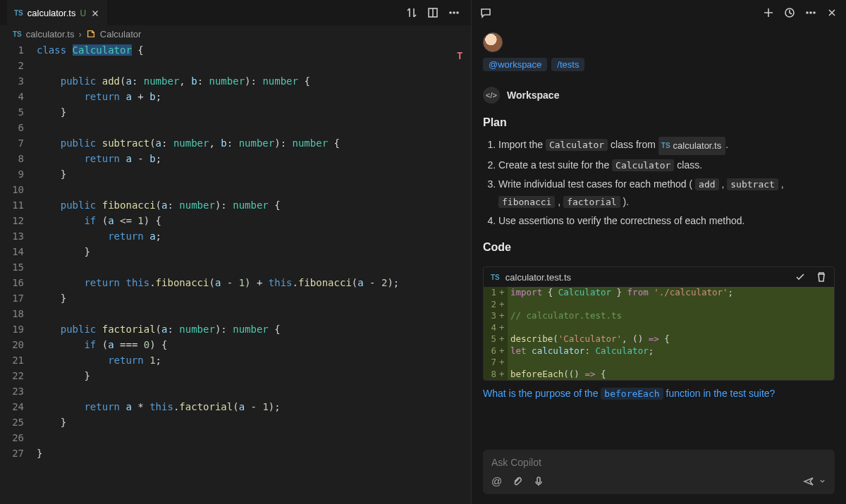 This screenshot has height=504, width=846. Describe the element at coordinates (658, 393) in the screenshot. I see `followup-question: What is the purpose of the beforeEach fu…` at that location.